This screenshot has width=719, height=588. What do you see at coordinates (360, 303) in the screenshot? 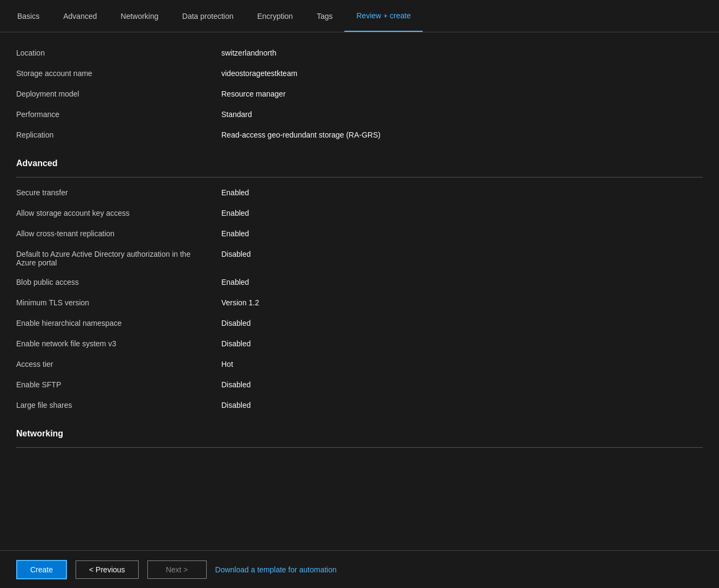
I see `advanced-row: Minimum TLS version Version 1.2` at bounding box center [360, 303].